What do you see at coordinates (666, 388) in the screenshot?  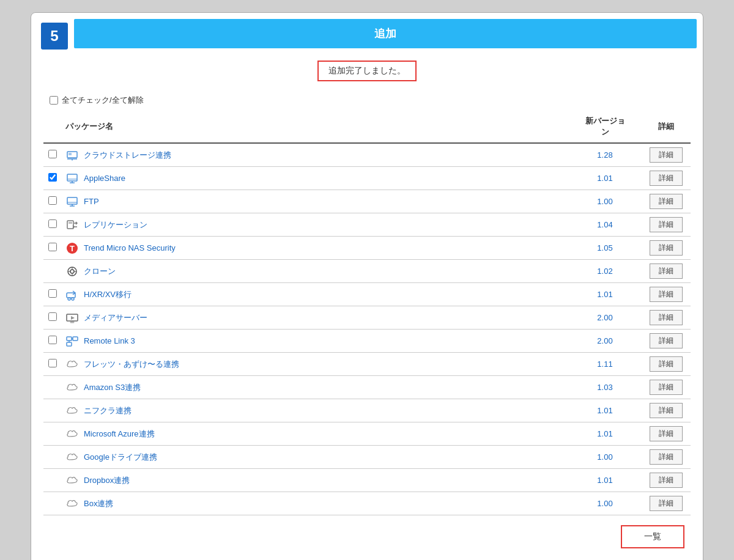 I see `detail-button-11: 詳細` at bounding box center [666, 388].